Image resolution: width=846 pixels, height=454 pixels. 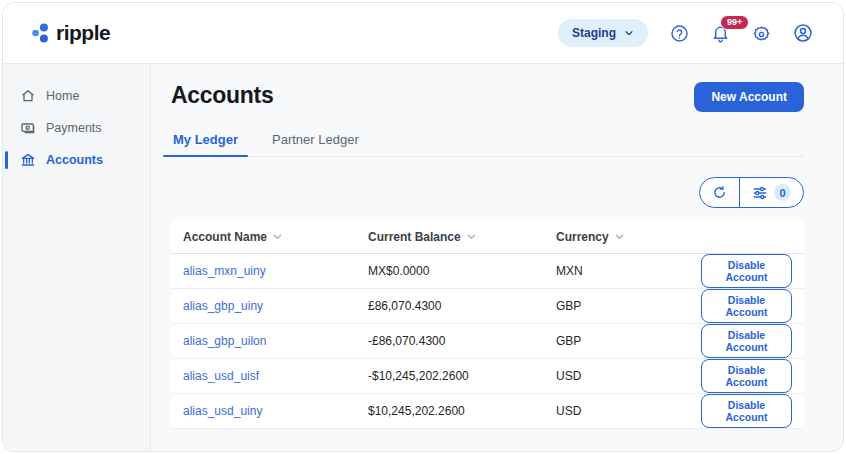 What do you see at coordinates (488, 412) in the screenshot?
I see `table-row: alias_usd_uiny $10,245,202.2600 USD Disa…` at bounding box center [488, 412].